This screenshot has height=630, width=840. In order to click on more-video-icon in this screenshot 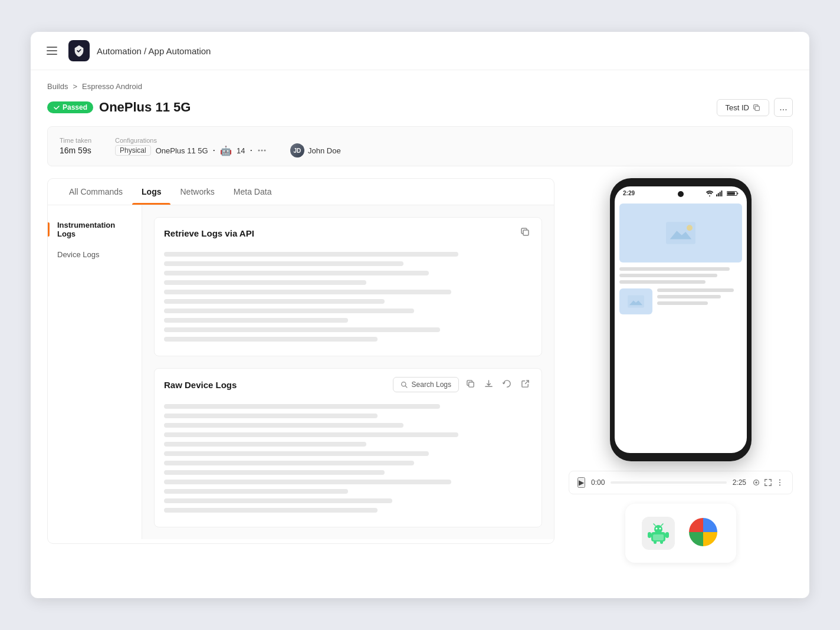, I will do `click(780, 483)`.